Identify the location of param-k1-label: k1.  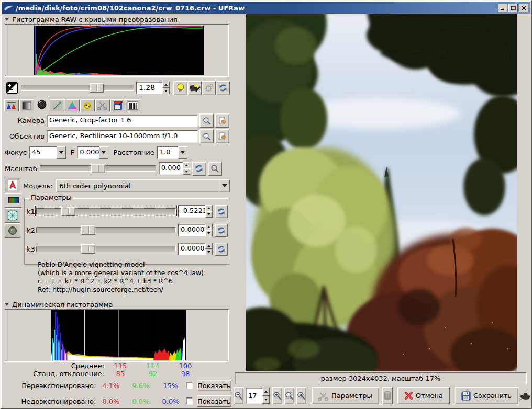
(31, 211).